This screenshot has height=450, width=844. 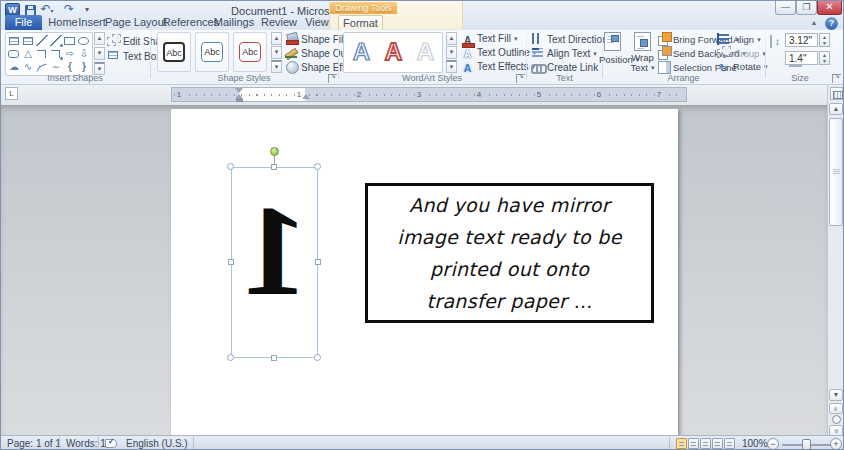 What do you see at coordinates (306, 96) in the screenshot?
I see `right-indent-marker` at bounding box center [306, 96].